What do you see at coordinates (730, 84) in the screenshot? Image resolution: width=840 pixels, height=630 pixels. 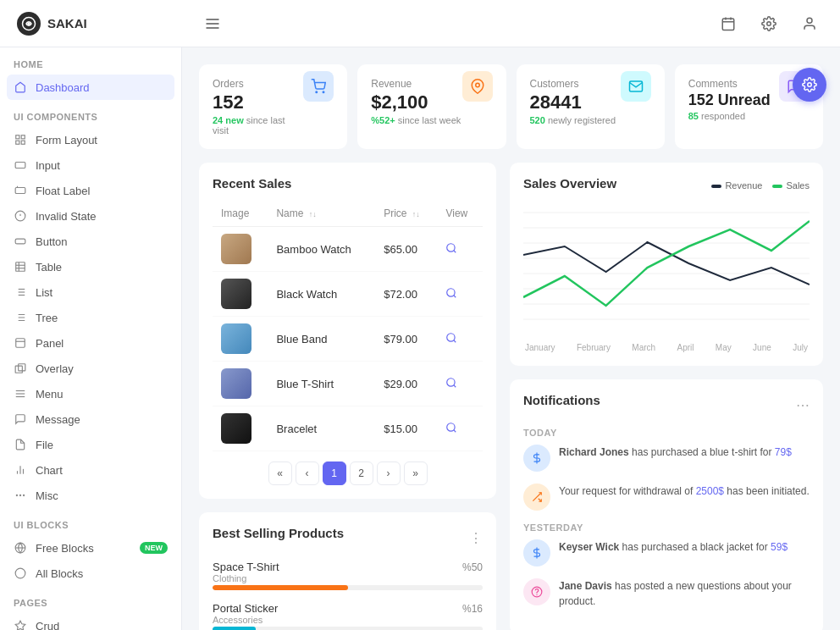 I see `comments-label: Comments` at bounding box center [730, 84].